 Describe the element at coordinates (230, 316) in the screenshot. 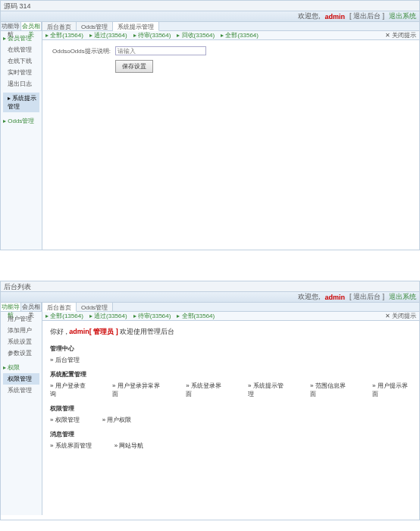

I see `toolbar: ▸ 全部(13564)▸ 通过(33564)▸ 待审(33564)▸ 全部(33…` at that location.